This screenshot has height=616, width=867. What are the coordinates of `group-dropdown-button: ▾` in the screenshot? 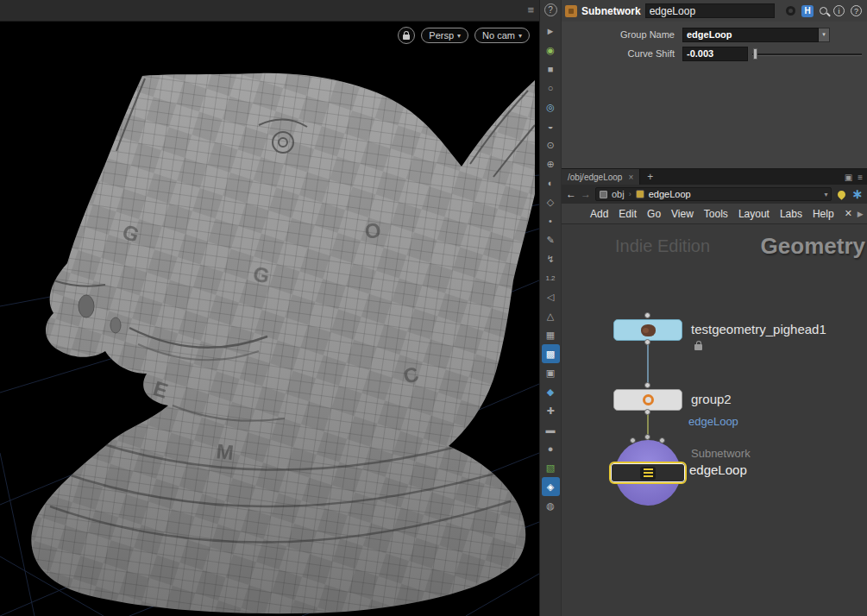 It's located at (825, 35).